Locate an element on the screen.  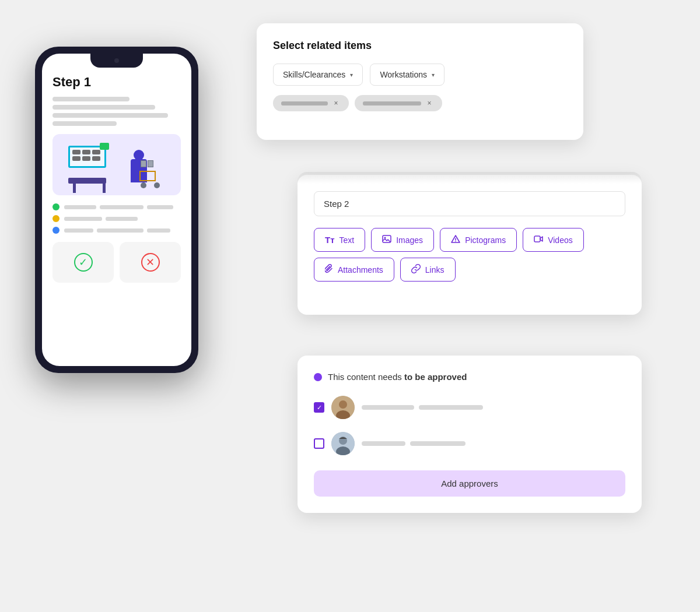
tag-1-remove: × is located at coordinates (336, 103).